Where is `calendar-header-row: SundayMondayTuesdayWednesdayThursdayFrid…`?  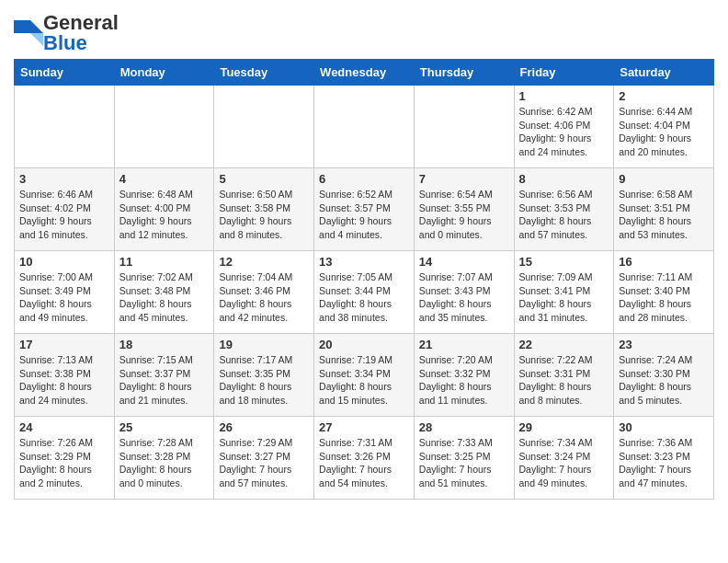
calendar-header-row: SundayMondayTuesdayWednesdayThursdayFrid… is located at coordinates (364, 73).